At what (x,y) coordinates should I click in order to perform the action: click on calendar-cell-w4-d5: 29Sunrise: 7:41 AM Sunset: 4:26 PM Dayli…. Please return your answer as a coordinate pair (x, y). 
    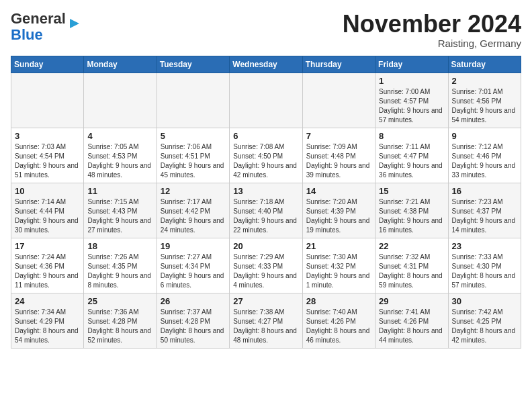
    Looking at the image, I should click on (412, 320).